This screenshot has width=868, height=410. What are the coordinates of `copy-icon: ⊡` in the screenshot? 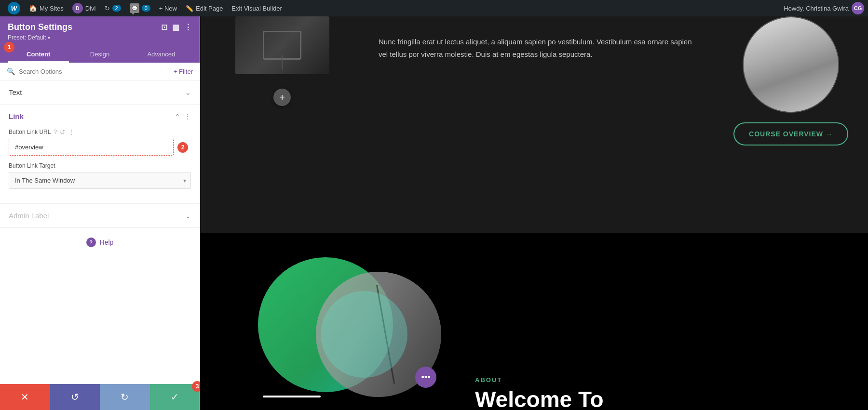 It's located at (164, 27).